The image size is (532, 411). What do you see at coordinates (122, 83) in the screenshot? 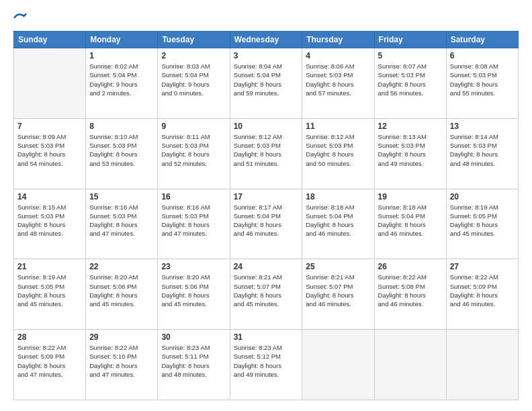
I see `day-cell: 1Sunrise: 8:02 AM Sunset: 5:04 PM Daylig…` at bounding box center [122, 83].